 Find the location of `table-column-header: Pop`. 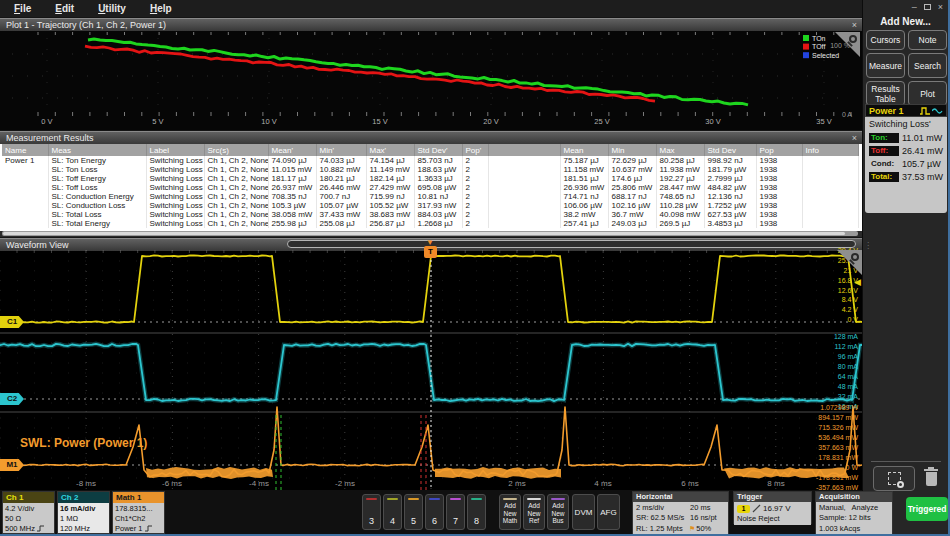

table-column-header: Pop is located at coordinates (779, 150).